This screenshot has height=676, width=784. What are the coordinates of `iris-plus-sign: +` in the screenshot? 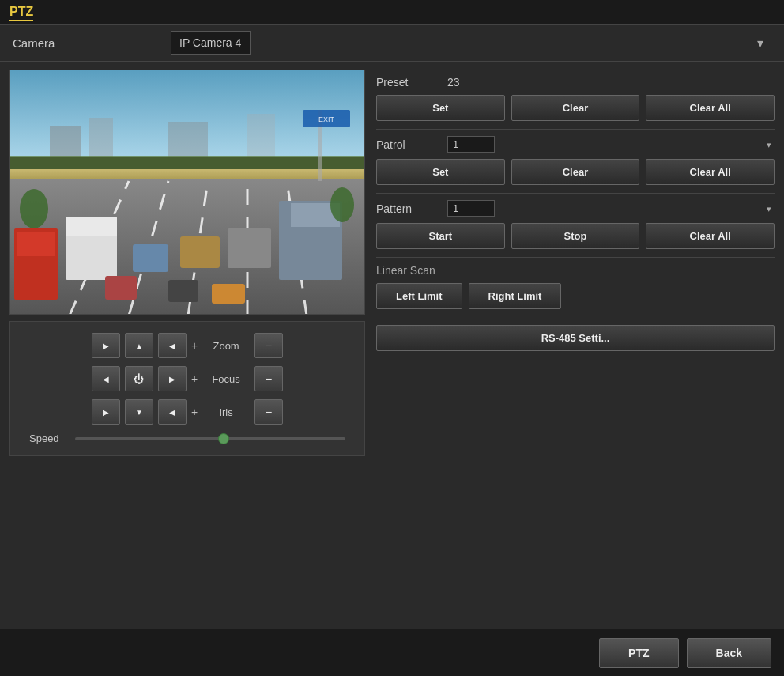 It's located at (194, 412).